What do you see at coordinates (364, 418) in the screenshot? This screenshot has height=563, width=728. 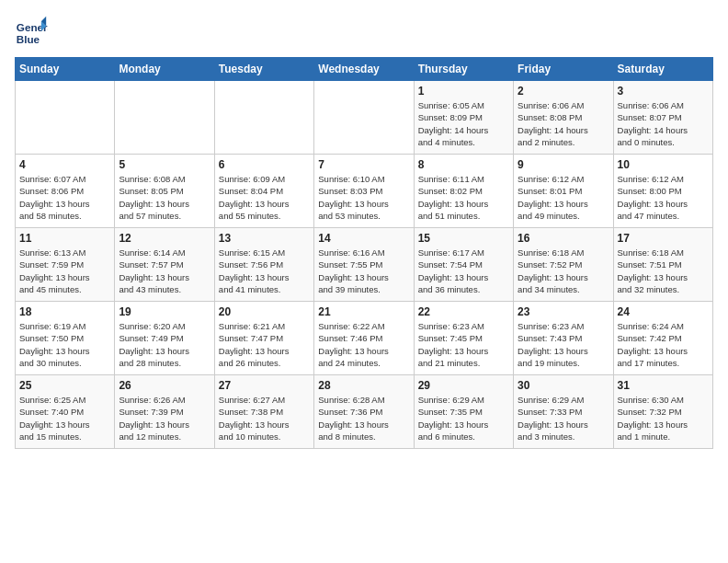 I see `day-info: Sunrise: 6:28 AM Sunset: 7:36 PM Dayligh…` at bounding box center [364, 418].